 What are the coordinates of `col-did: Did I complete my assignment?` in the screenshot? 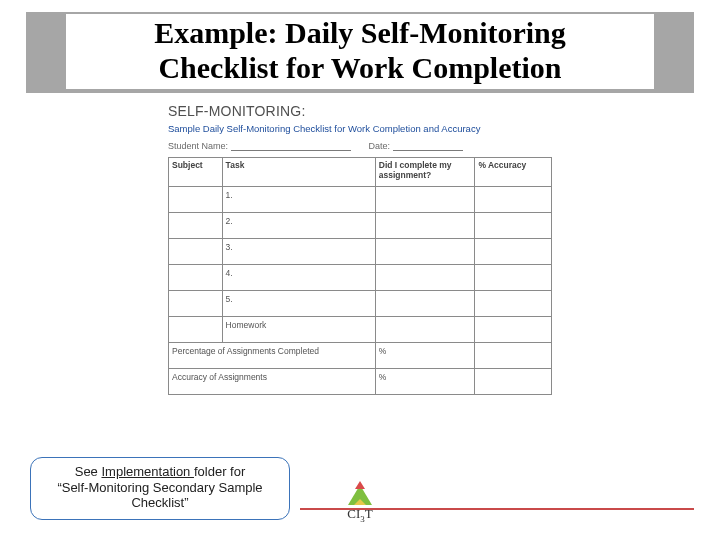 It's located at (425, 172).